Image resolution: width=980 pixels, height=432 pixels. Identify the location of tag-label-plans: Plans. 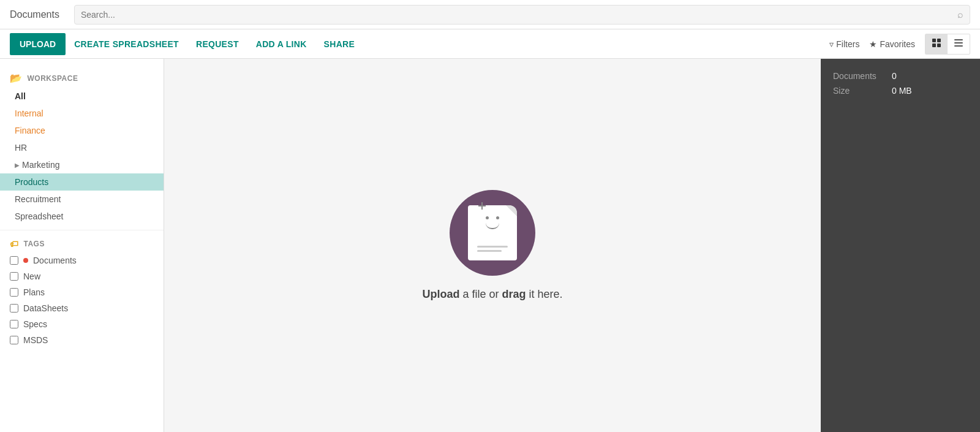
(34, 292).